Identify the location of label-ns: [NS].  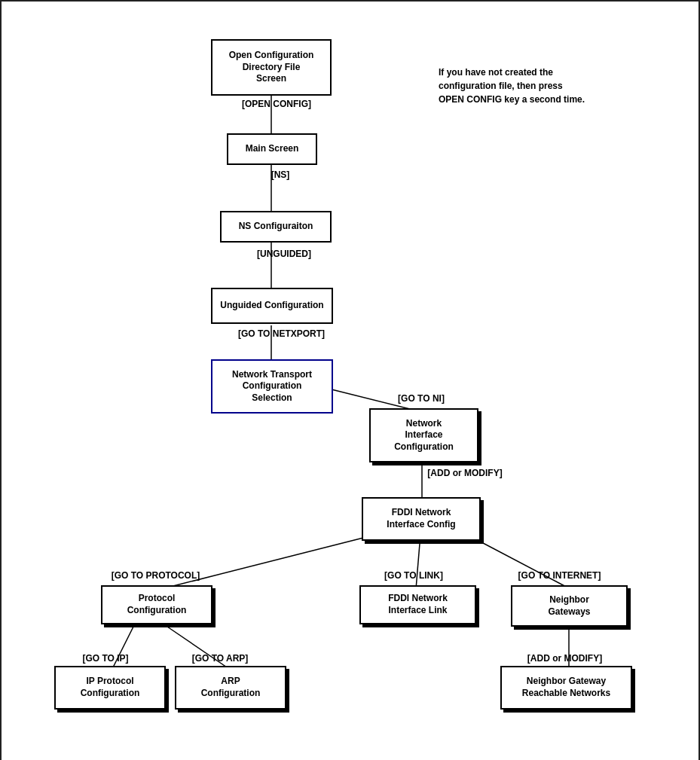
(280, 175).